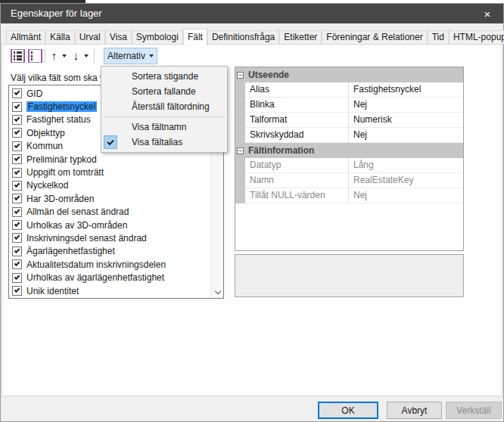 This screenshot has width=504, height=422. I want to click on options-dropdown-button: Alternativ, so click(130, 56).